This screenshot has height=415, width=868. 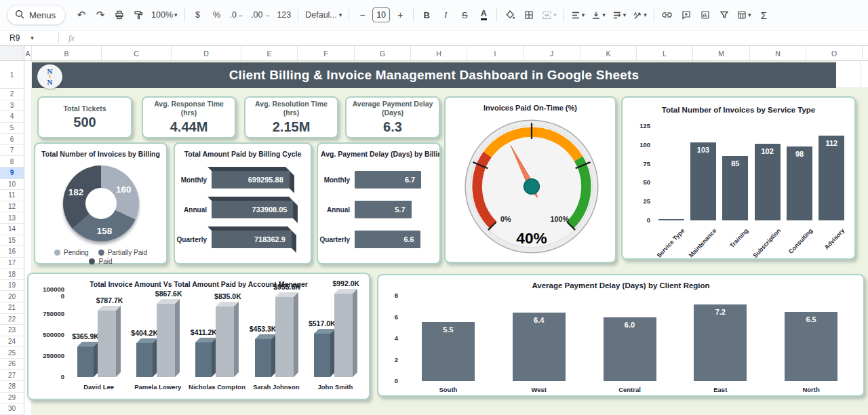 What do you see at coordinates (12, 376) in the screenshot?
I see `row-header-27: 27` at bounding box center [12, 376].